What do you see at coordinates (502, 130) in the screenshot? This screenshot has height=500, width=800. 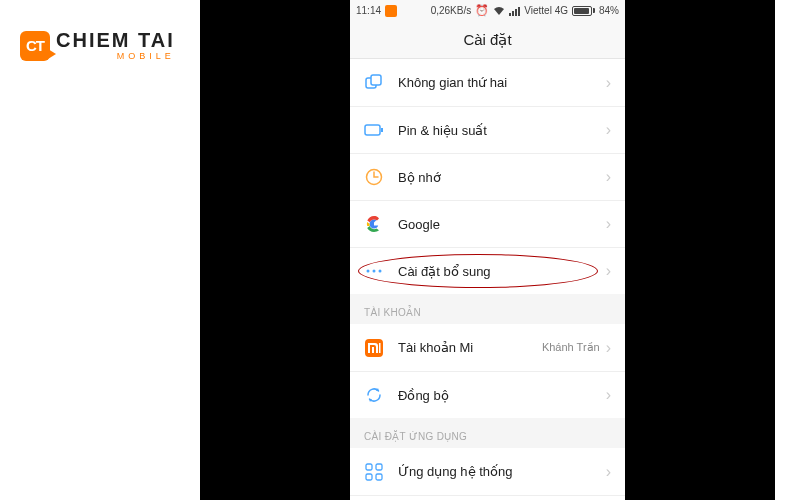 I see `row-label: Pin & hiệu suất` at bounding box center [502, 130].